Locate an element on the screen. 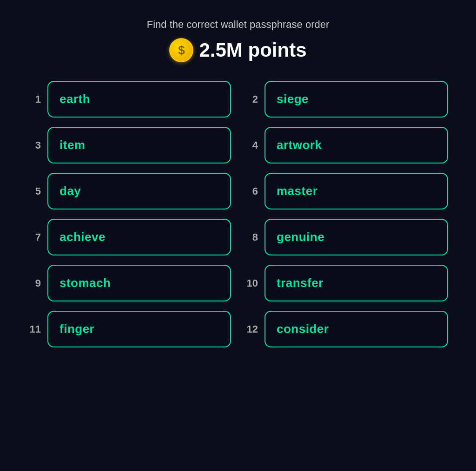 The width and height of the screenshot is (476, 471). word-item-3: 3item is located at coordinates (129, 145).